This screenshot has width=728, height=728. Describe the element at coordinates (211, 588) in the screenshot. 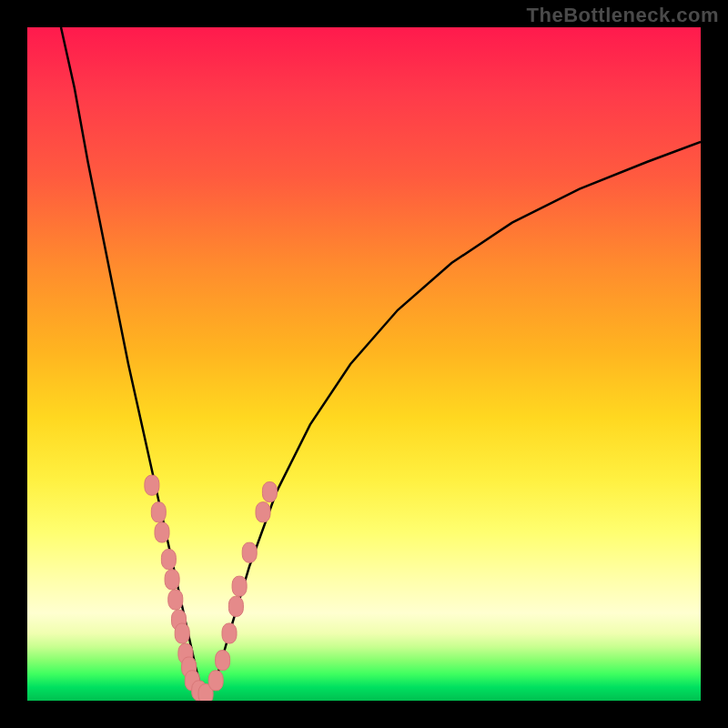

I see `markers-group` at that location.